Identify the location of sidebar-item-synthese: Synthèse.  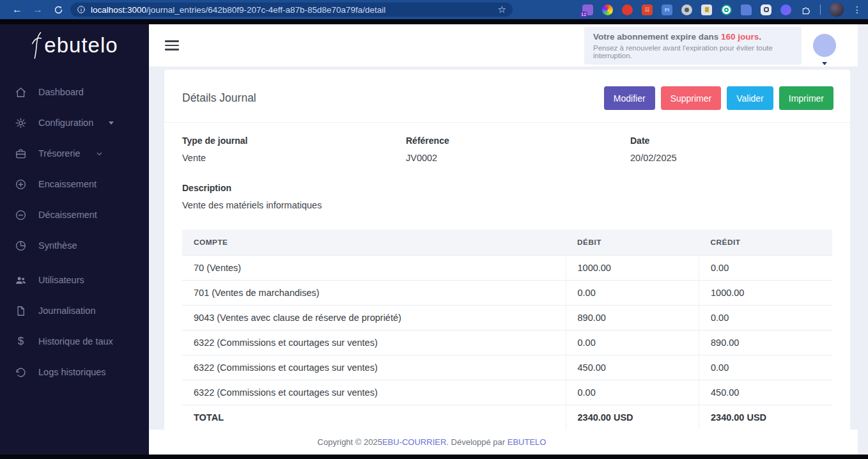
(74, 245).